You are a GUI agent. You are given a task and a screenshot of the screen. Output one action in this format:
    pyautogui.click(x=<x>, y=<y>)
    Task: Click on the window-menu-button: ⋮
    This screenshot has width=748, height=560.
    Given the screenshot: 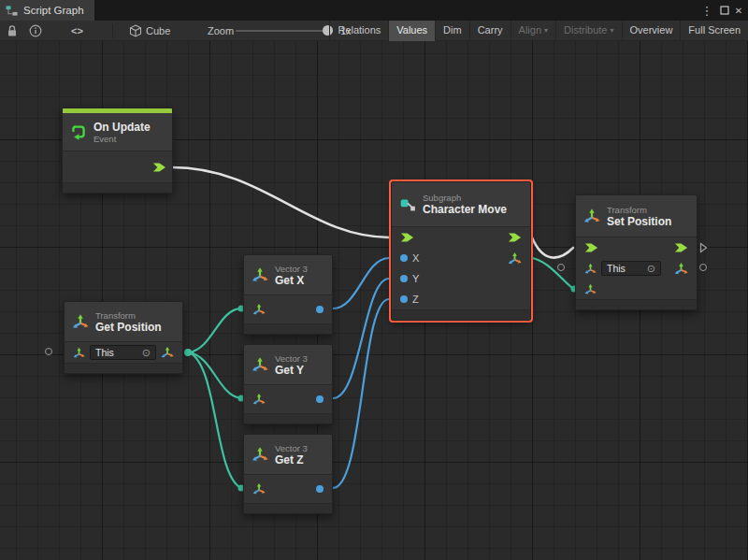 What is the action you would take?
    pyautogui.click(x=707, y=10)
    